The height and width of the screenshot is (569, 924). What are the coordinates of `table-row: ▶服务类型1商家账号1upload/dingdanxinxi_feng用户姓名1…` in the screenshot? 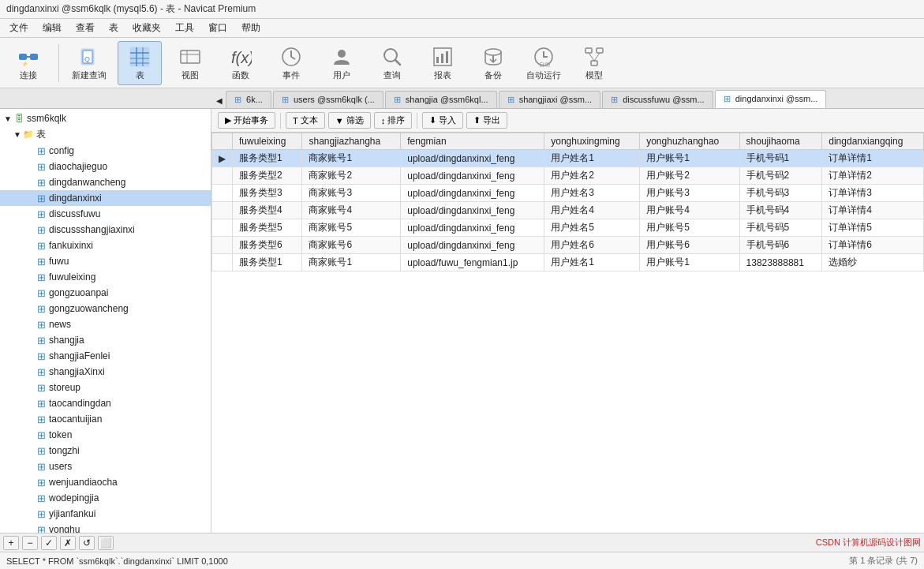 It's located at (568, 159).